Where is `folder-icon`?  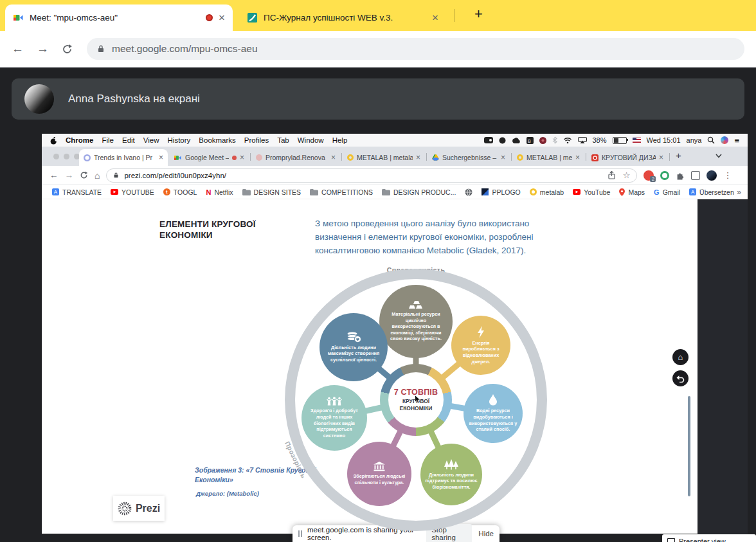
folder-icon is located at coordinates (314, 192).